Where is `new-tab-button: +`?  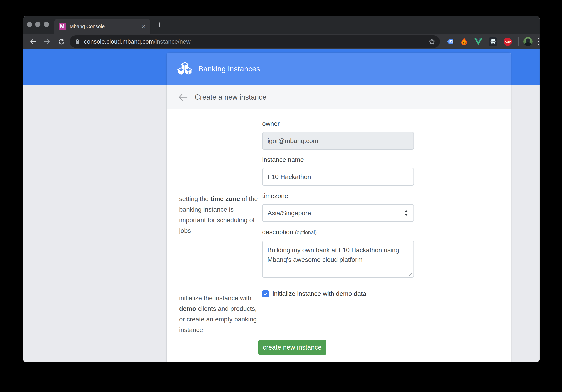
new-tab-button: + is located at coordinates (159, 25).